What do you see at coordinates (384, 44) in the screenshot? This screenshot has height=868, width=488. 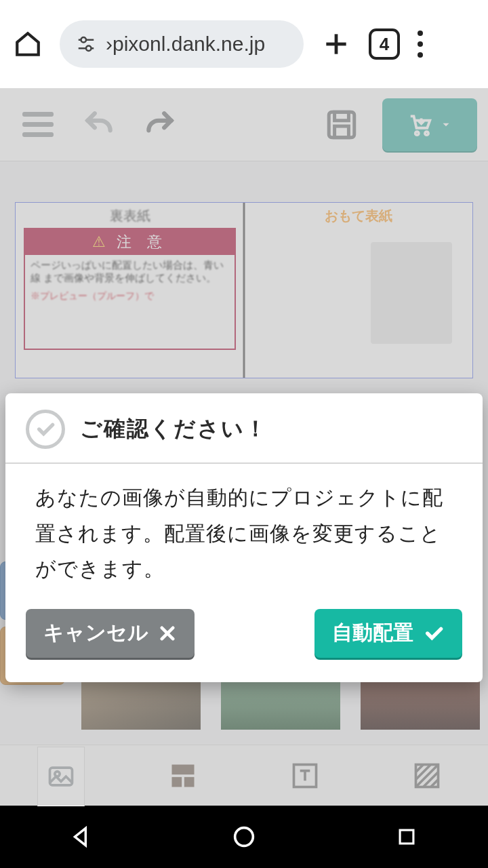 I see `tab-switcher: 4` at bounding box center [384, 44].